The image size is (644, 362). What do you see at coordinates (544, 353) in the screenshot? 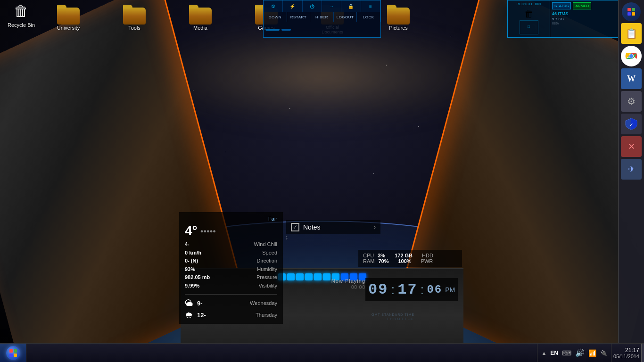
I see `tray-up-arrow: ▲` at bounding box center [544, 353].